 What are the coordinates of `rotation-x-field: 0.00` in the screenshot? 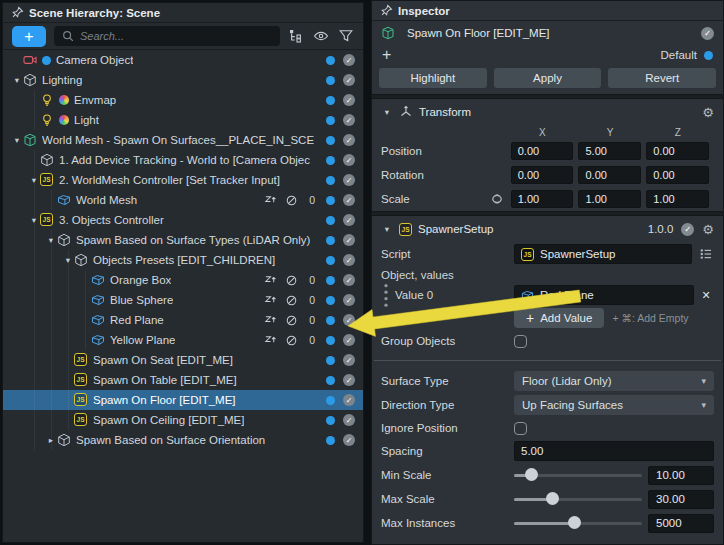 It's located at (542, 175).